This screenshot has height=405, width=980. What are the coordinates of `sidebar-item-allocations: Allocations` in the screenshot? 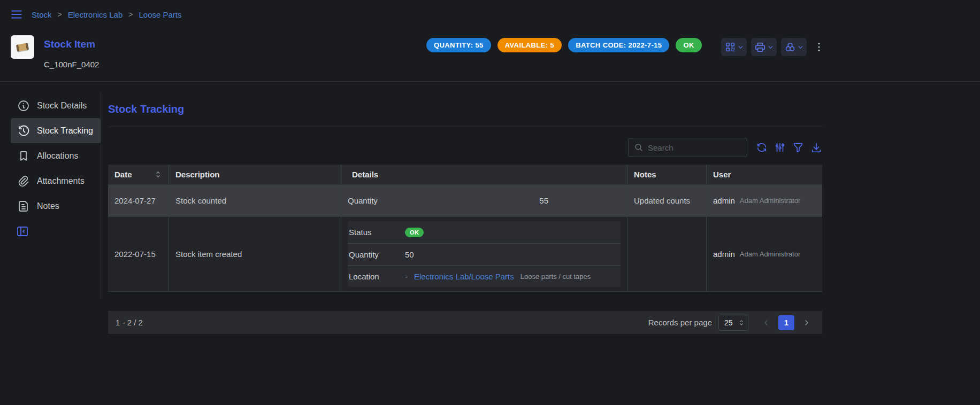 It's located at (56, 156).